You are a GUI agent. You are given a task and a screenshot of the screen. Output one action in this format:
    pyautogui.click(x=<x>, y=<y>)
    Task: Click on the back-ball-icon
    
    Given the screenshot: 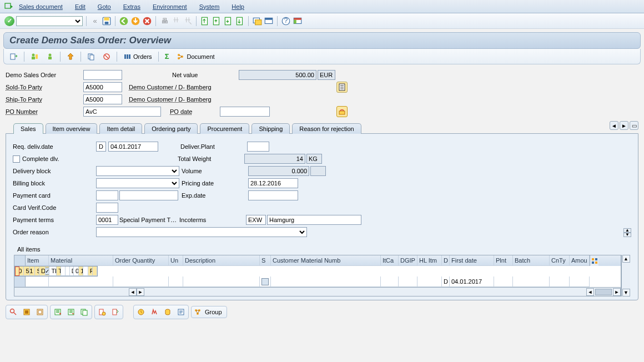 What is the action you would take?
    pyautogui.click(x=124, y=21)
    